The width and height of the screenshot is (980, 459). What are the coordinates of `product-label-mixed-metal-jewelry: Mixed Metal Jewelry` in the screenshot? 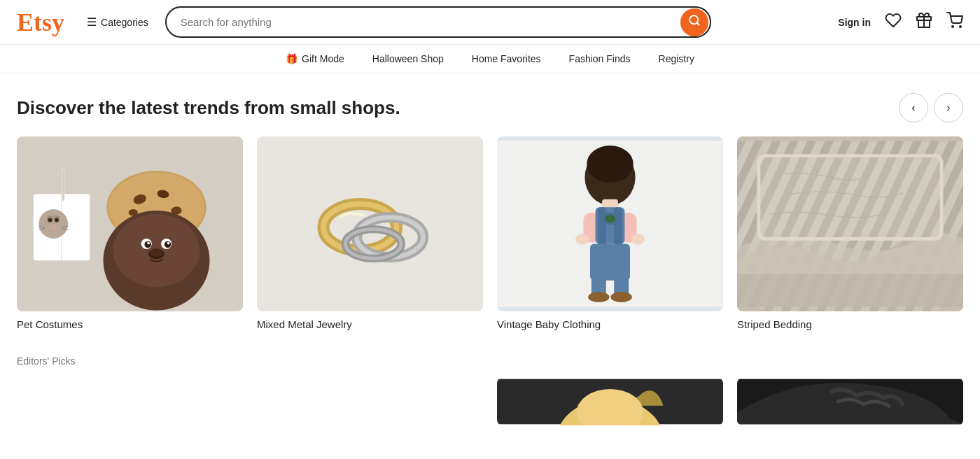 It's located at (370, 325).